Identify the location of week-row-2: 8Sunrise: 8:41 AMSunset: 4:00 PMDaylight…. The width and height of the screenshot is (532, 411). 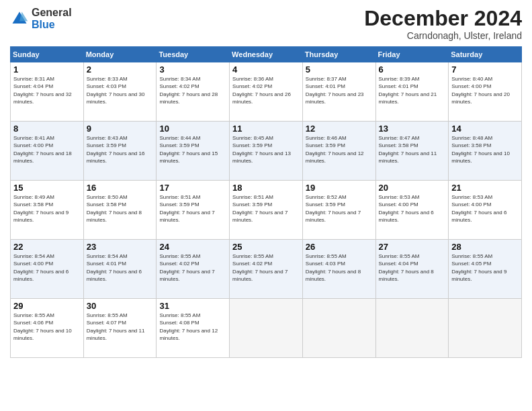
(266, 151).